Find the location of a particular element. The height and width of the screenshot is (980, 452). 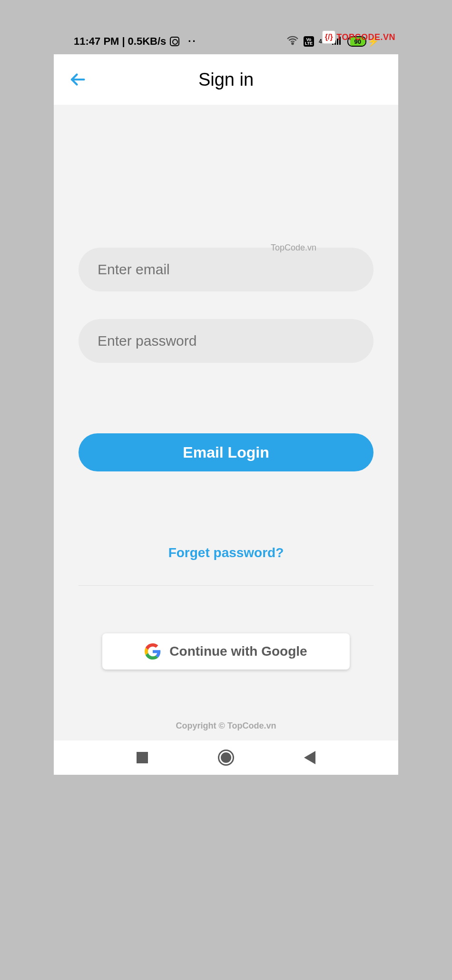

recents-button is located at coordinates (142, 758).